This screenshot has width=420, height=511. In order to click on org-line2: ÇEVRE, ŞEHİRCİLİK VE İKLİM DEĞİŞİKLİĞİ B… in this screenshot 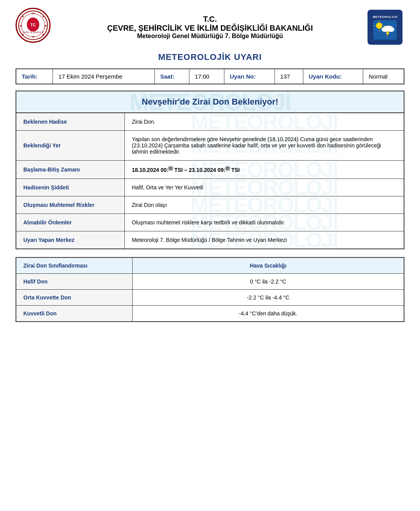, I will do `click(210, 28)`.